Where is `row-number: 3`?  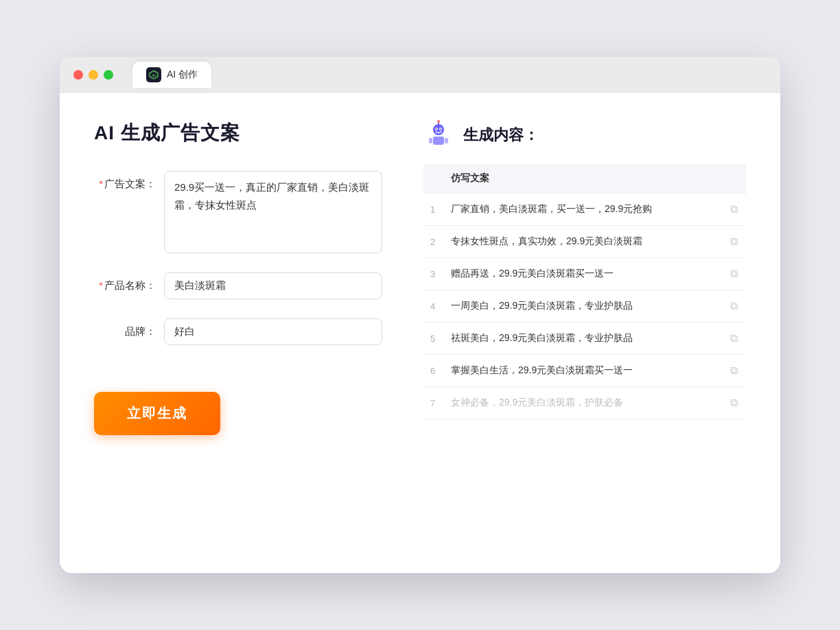
row-number: 3 is located at coordinates (434, 275).